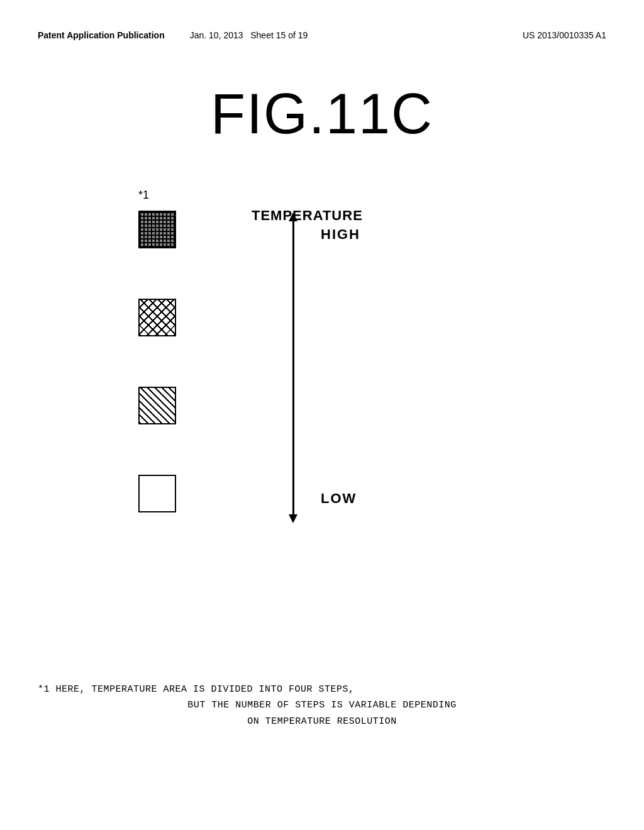 The image size is (644, 830). What do you see at coordinates (341, 235) in the screenshot?
I see `high-label: HIGH` at bounding box center [341, 235].